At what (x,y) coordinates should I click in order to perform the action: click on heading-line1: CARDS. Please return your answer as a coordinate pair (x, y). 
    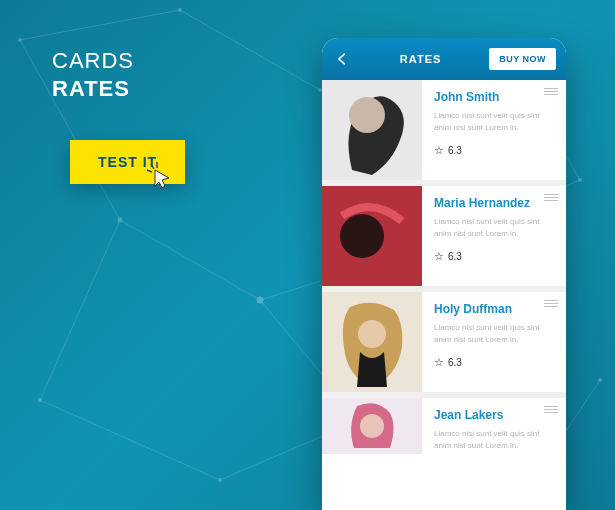
    Looking at the image, I should click on (93, 61).